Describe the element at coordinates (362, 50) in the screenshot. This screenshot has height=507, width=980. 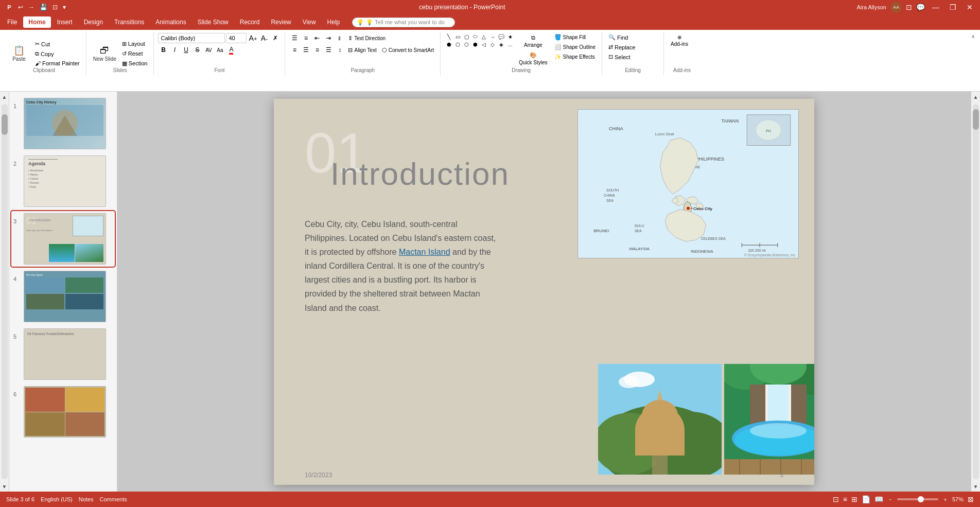
I see `align-text-button: ⊟ Align Text` at that location.